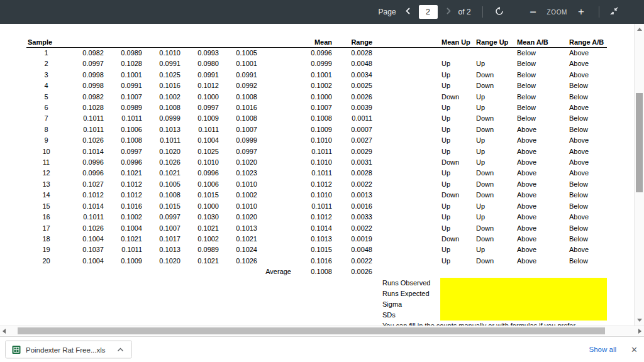 This screenshot has height=362, width=644. I want to click on cell-mean-up: Down, so click(458, 162).